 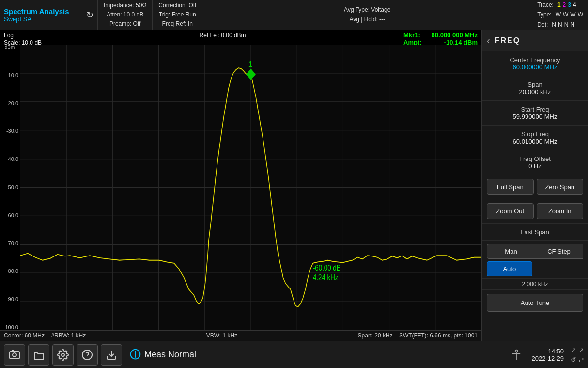 What do you see at coordinates (560, 25) in the screenshot?
I see `det2: N` at bounding box center [560, 25].